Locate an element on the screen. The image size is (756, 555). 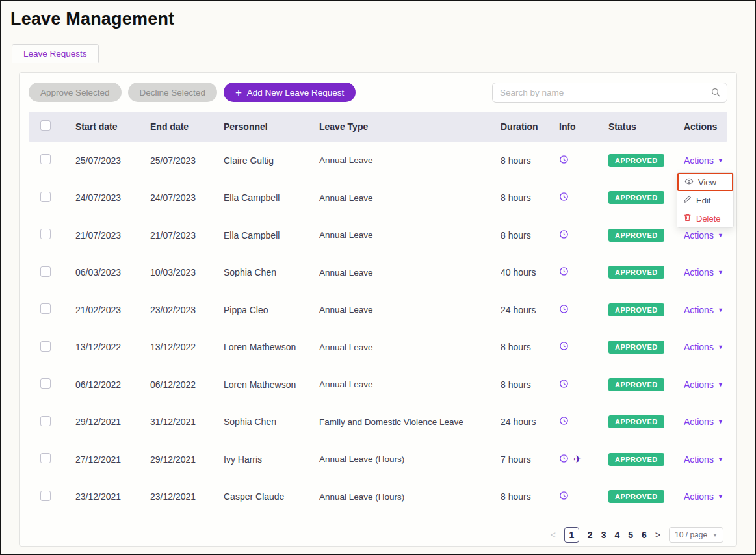
page-size-select: 10 / page ▼ is located at coordinates (696, 535).